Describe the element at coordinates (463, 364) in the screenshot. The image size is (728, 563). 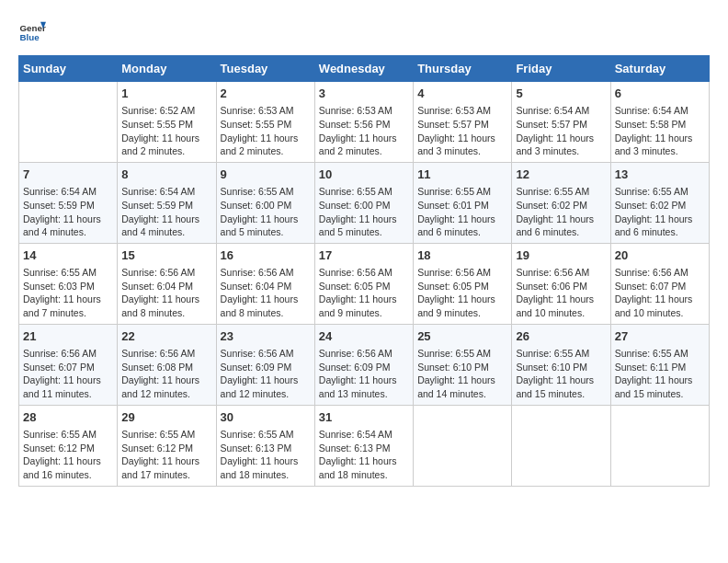
I see `calendar-cell: 25 Sunrise: 6:55 AM Sunset: 6:10 PM Dayl…` at that location.